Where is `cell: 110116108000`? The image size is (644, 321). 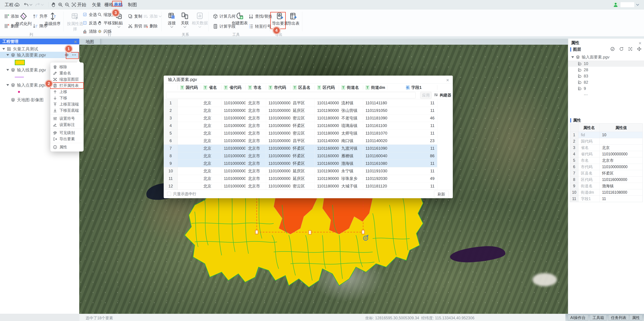 cell: 110116108000 is located at coordinates (375, 164).